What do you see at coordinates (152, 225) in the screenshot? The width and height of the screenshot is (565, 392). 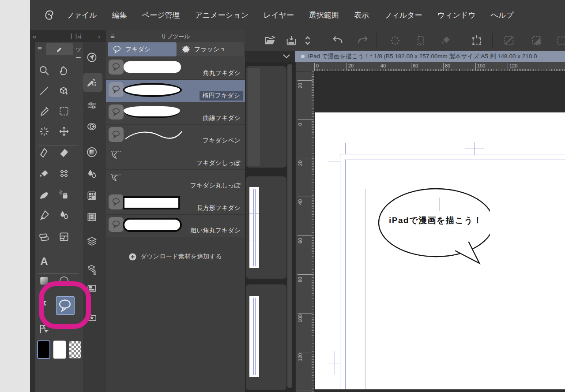 I see `rough-rounded-balloon-preview` at bounding box center [152, 225].